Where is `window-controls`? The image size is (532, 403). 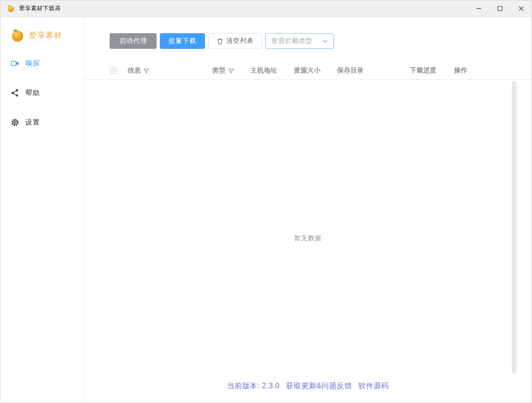
window-controls is located at coordinates (500, 8).